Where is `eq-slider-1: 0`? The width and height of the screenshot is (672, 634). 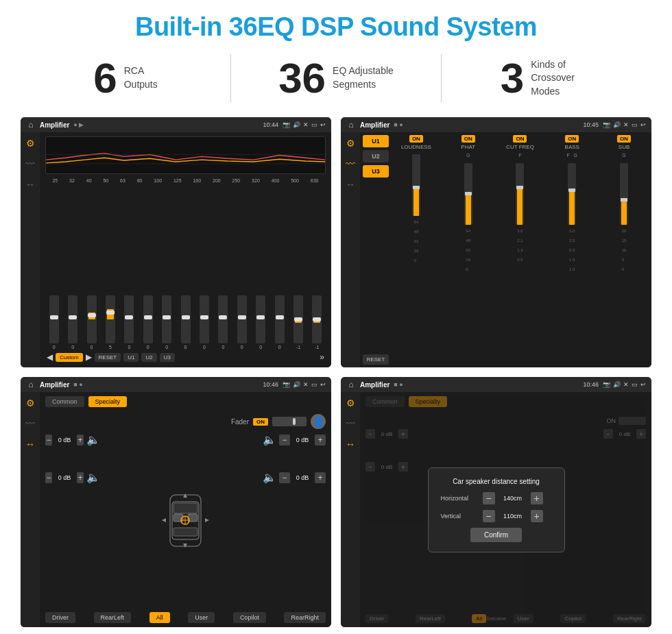 eq-slider-1: 0 is located at coordinates (73, 322).